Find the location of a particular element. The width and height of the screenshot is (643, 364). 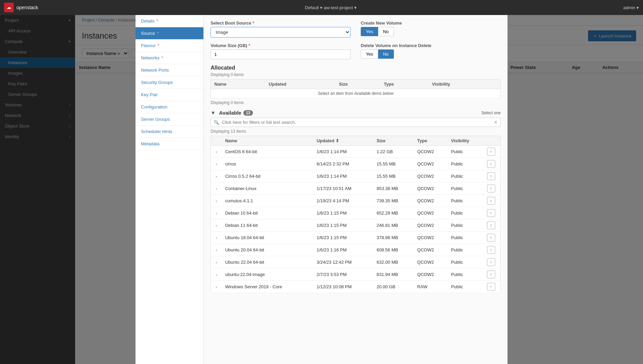

avail-col-updated: Updated ⇕ is located at coordinates (343, 141).